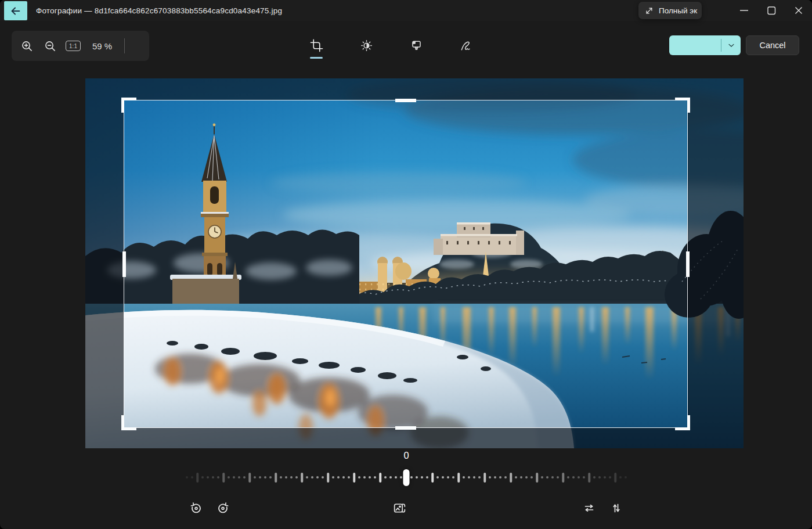 This screenshot has width=812, height=529. What do you see at coordinates (124, 264) in the screenshot?
I see `crop-handle-left` at bounding box center [124, 264].